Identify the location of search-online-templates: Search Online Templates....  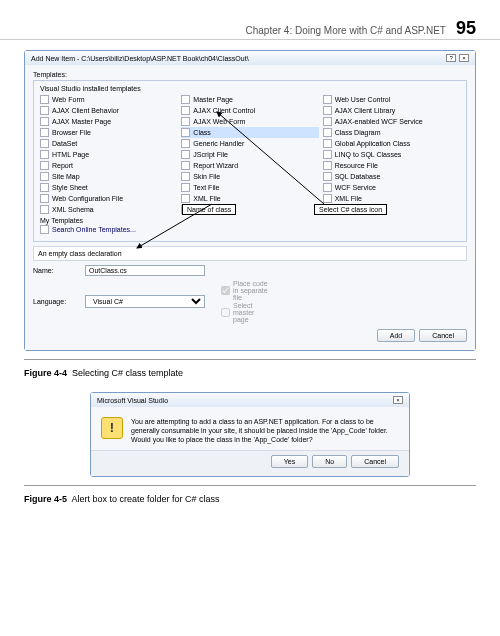
(250, 230).